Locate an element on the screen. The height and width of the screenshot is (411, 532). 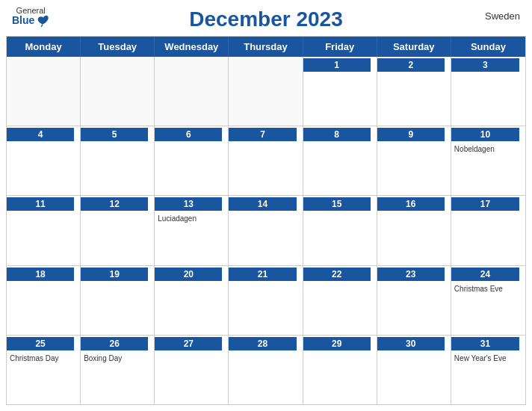
day-number: 10 is located at coordinates (486, 135).